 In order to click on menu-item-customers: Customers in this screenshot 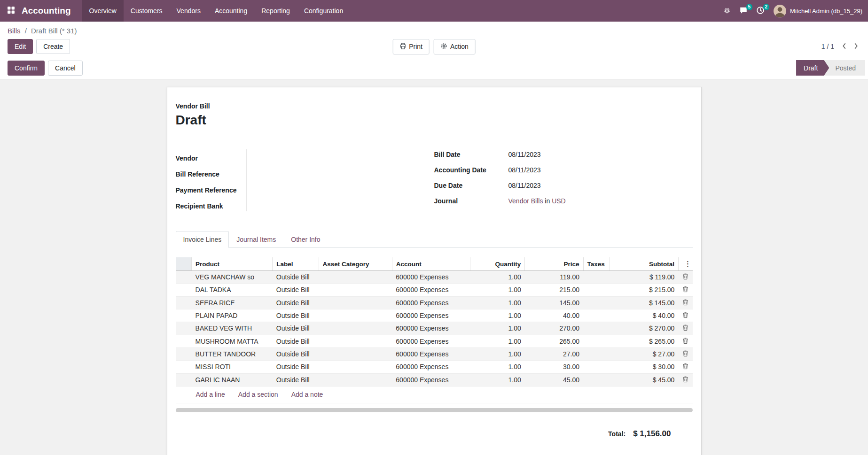, I will do `click(147, 11)`.